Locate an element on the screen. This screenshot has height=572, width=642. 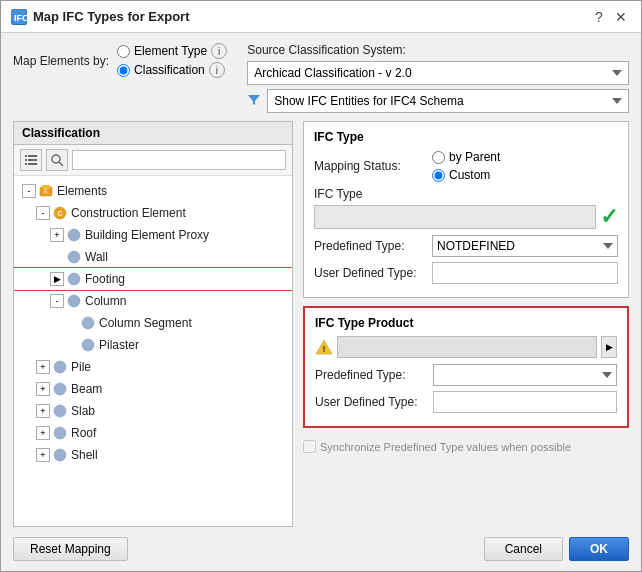
radio-element-type-label: Element Type is located at coordinates (170, 51).